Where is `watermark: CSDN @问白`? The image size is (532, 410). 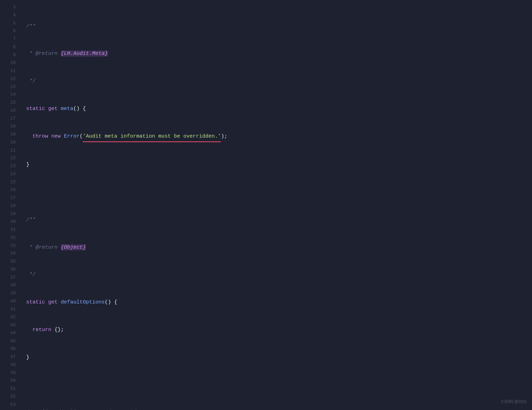 watermark: CSDN @问白 is located at coordinates (514, 402).